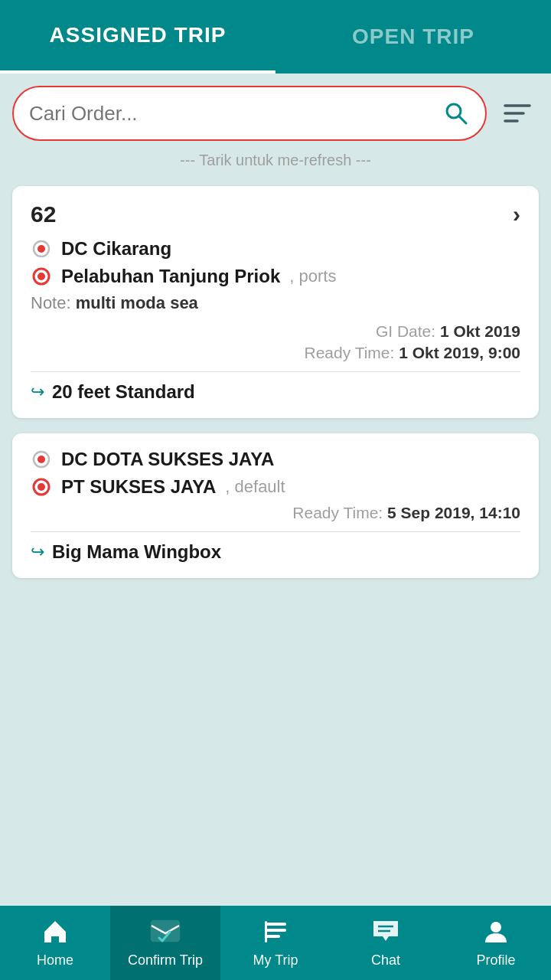  Describe the element at coordinates (276, 934) in the screenshot. I see `my-trip-icon` at that location.